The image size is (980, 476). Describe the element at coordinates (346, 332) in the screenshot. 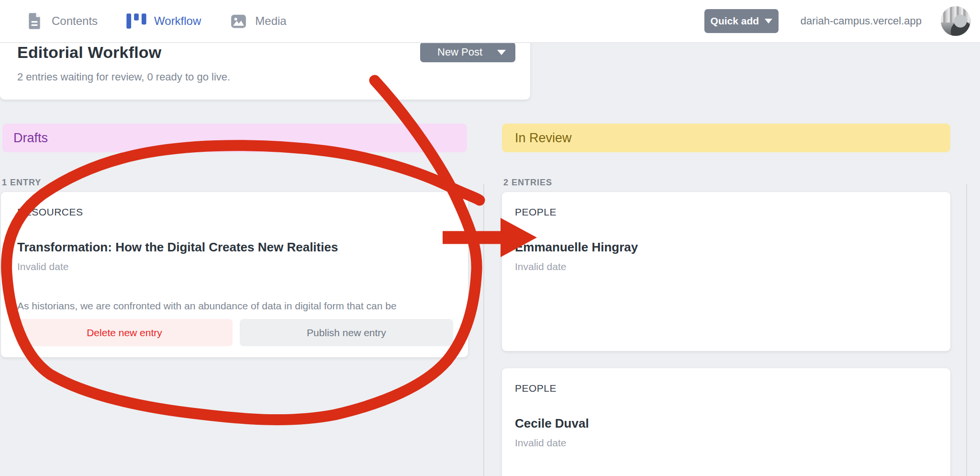

I see `publish-entry-button: Publish new entry` at that location.